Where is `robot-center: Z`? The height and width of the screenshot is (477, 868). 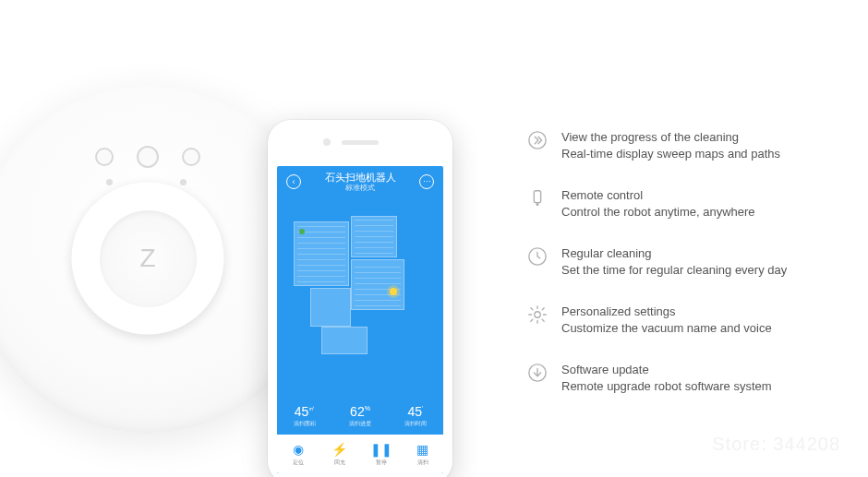 robot-center: Z is located at coordinates (148, 258).